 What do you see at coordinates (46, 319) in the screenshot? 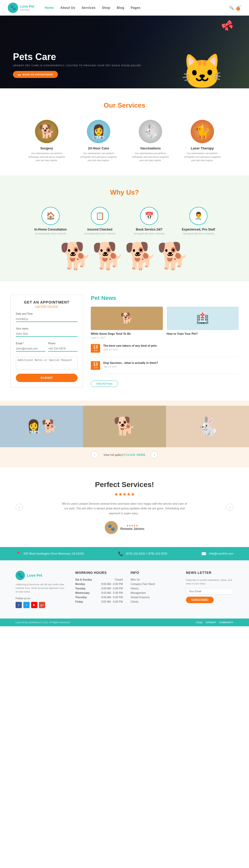
I see `date-input` at bounding box center [46, 319].